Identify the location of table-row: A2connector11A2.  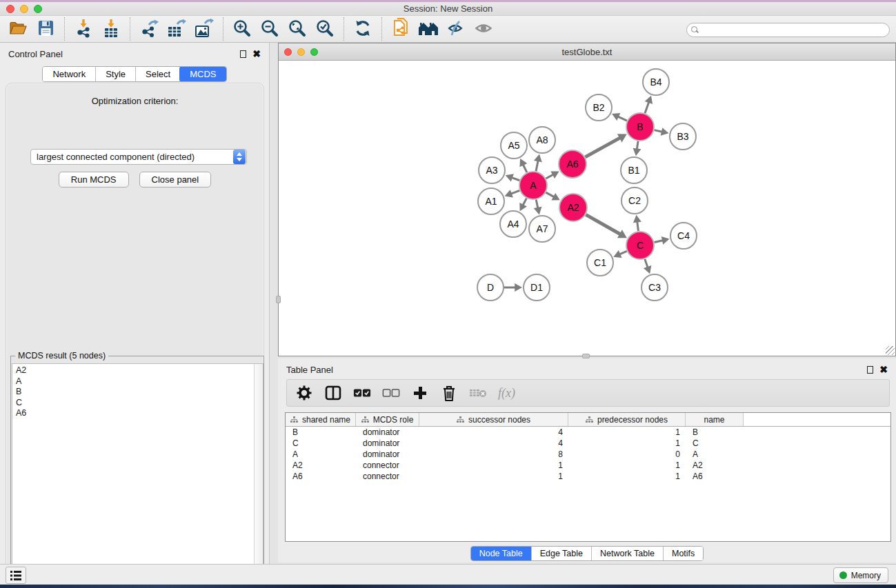
(588, 465).